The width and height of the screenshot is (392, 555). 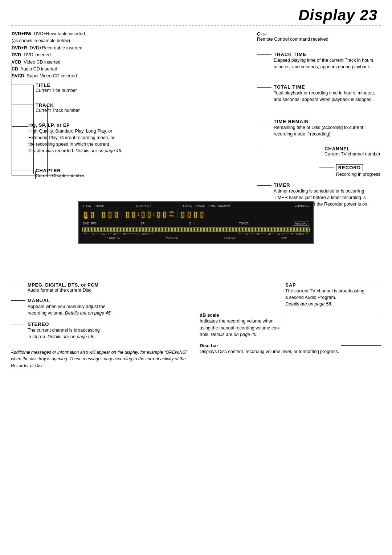 What do you see at coordinates (319, 61) in the screenshot?
I see `track-time-annotation: TRACK TIME Elapsed playing time of the c…` at bounding box center [319, 61].